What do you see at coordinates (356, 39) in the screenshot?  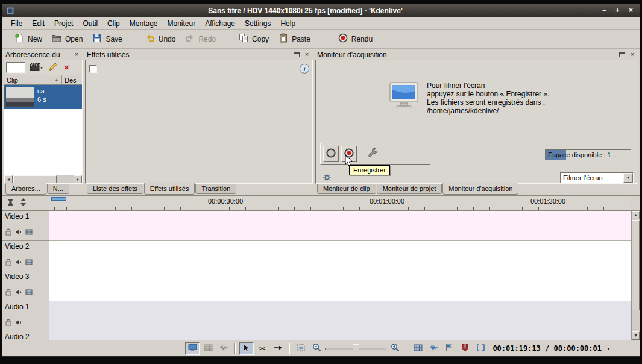 I see `render-button: Rendu` at bounding box center [356, 39].